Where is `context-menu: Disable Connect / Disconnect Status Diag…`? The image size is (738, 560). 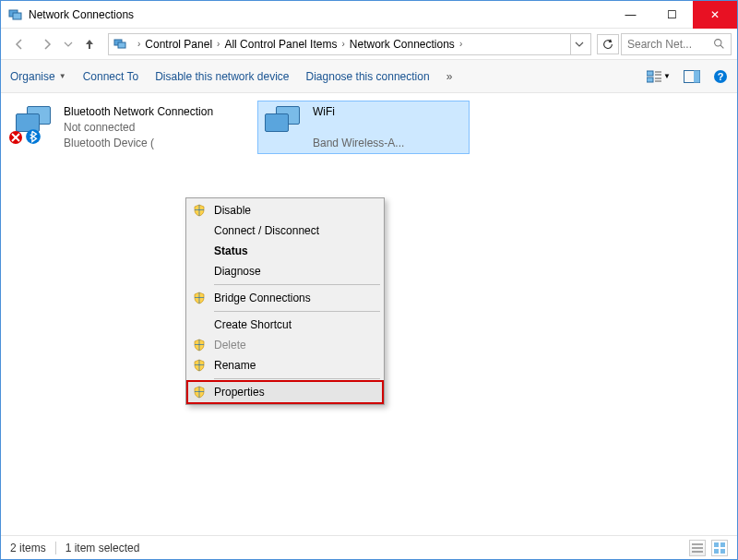 context-menu: Disable Connect / Disconnect Status Diag… is located at coordinates (285, 301).